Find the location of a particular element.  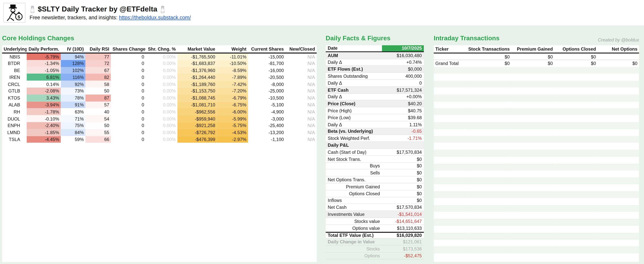

ticker-cell: GTLB is located at coordinates (14, 91).